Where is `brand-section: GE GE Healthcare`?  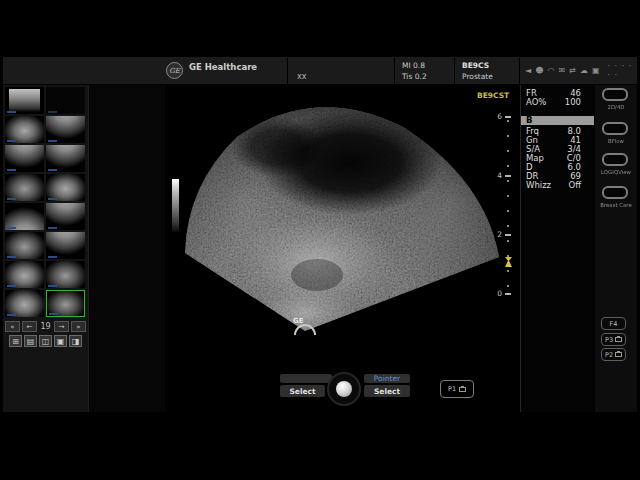
brand-section: GE GE Healthcare is located at coordinates (146, 70).